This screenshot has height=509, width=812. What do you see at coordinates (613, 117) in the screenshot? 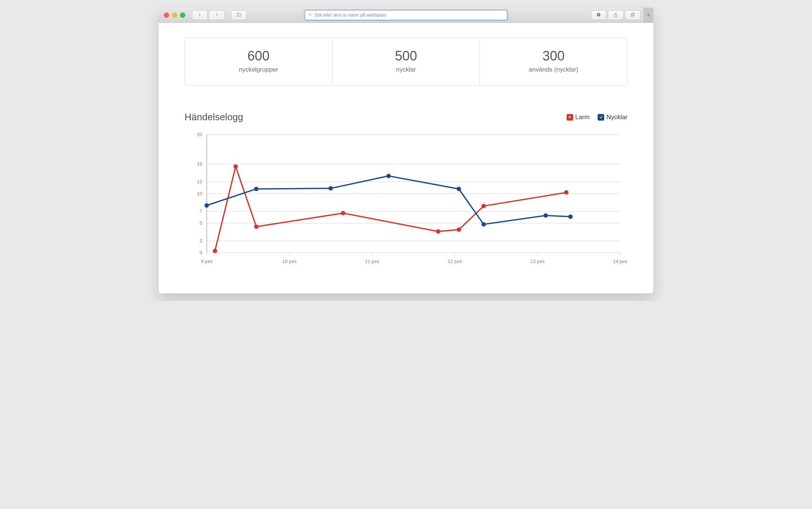
I see `legend-item-nycklar: Nycklar` at bounding box center [613, 117].